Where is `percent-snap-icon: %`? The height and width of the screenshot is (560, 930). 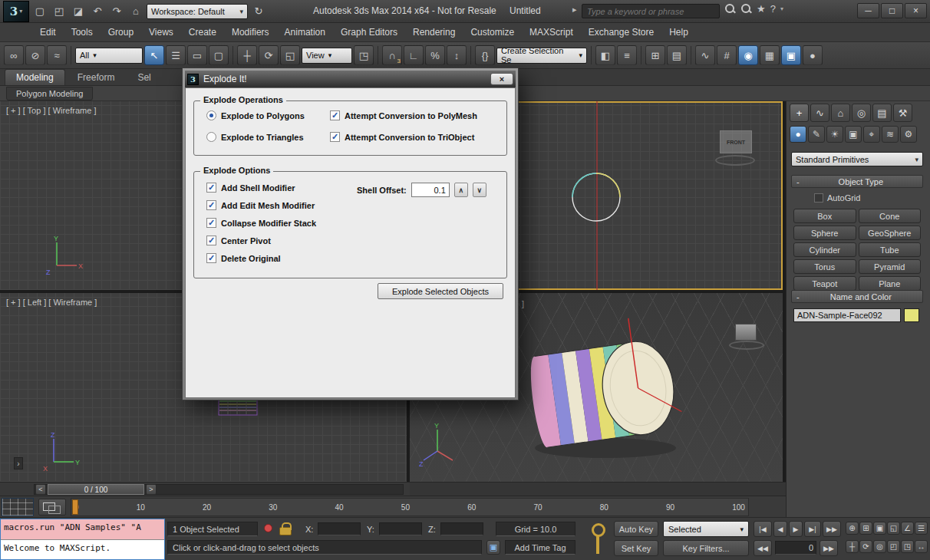
percent-snap-icon: % is located at coordinates (435, 55).